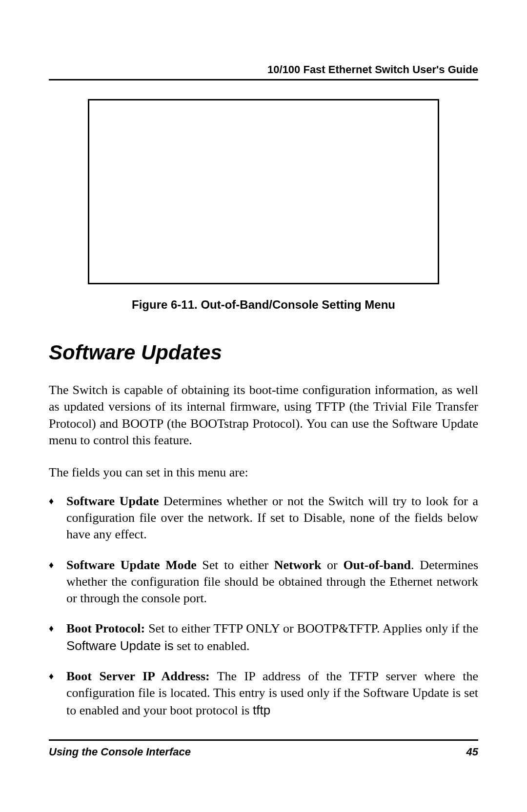 The height and width of the screenshot is (812, 527). What do you see at coordinates (264, 353) in the screenshot?
I see `section-heading: Software Updates` at bounding box center [264, 353].